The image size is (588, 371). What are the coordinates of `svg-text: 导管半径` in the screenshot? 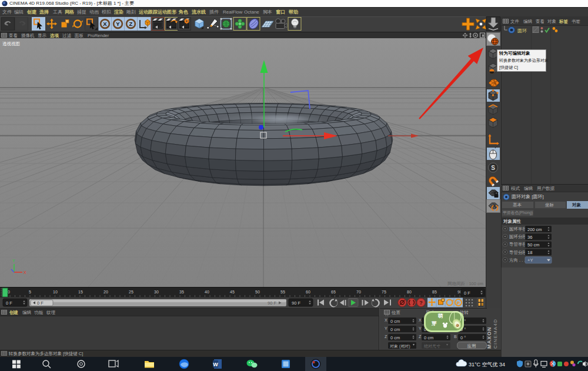 It's located at (519, 245).